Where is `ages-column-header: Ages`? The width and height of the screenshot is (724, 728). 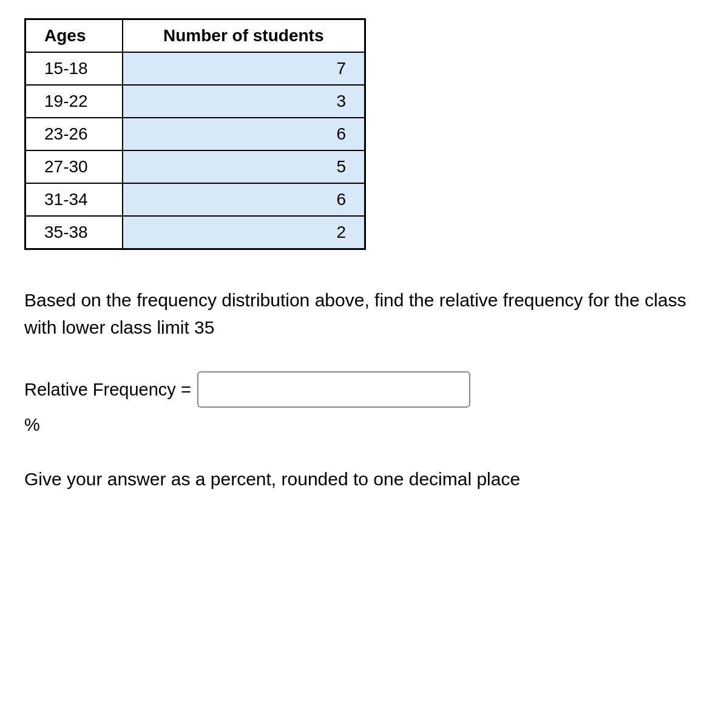
ages-column-header: Ages is located at coordinates (74, 36).